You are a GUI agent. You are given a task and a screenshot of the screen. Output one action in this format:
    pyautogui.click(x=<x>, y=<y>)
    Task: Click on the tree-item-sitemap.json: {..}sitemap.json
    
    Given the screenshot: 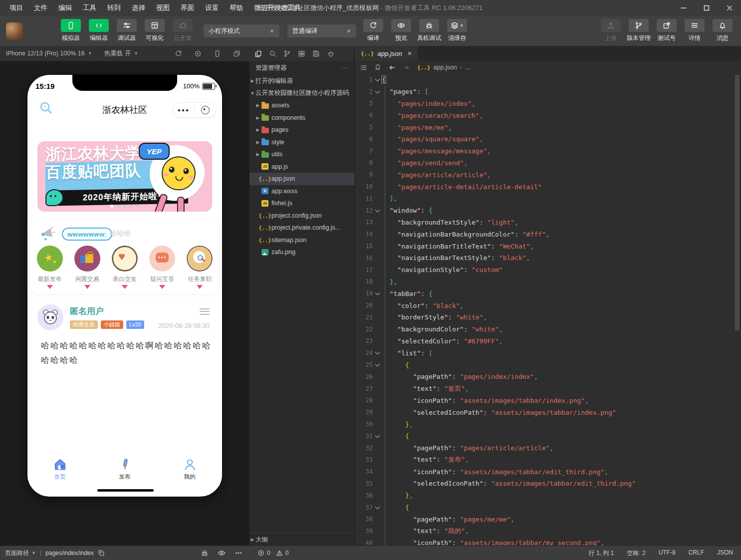 What is the action you would take?
    pyautogui.click(x=302, y=241)
    